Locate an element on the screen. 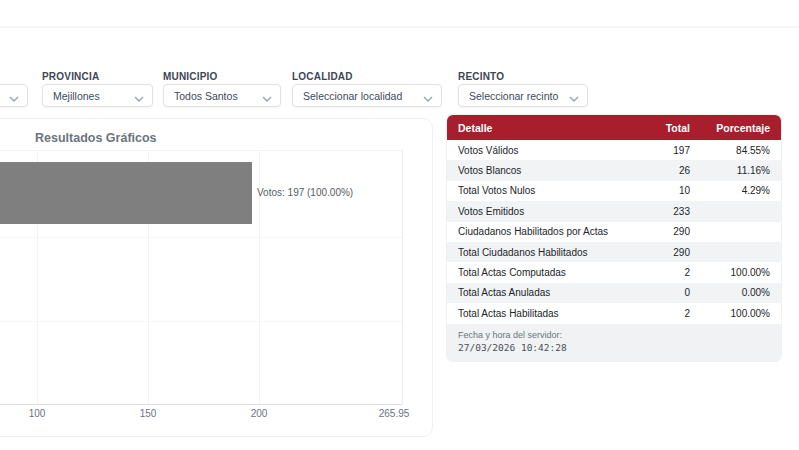  top-navbar is located at coordinates (400, 14).